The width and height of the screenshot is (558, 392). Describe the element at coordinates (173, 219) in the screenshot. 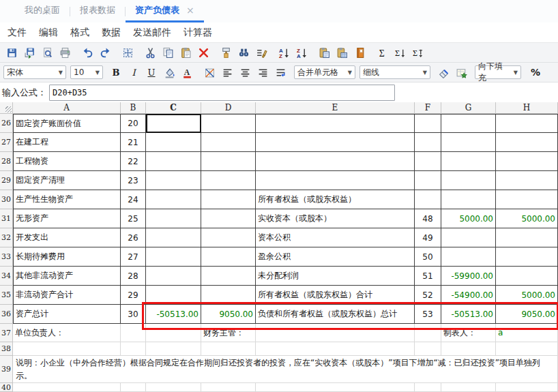

I see `cell-C31` at that location.